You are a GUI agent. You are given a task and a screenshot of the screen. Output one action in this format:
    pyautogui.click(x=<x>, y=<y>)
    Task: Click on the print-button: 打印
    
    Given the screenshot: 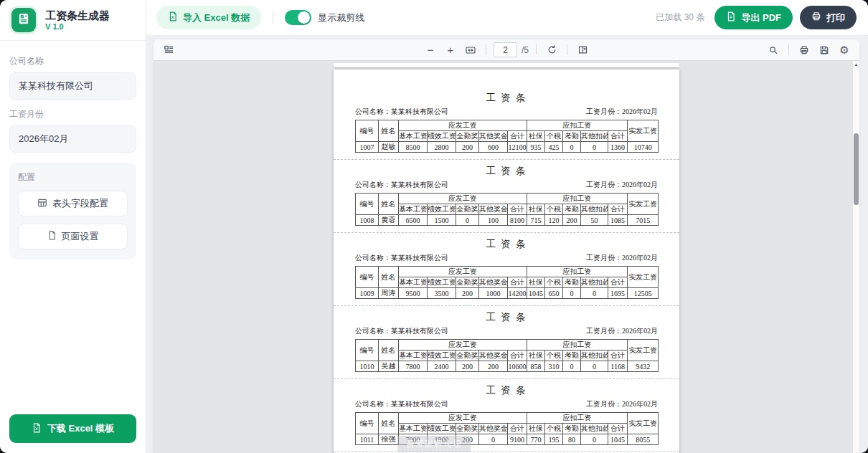 What is the action you would take?
    pyautogui.click(x=828, y=17)
    